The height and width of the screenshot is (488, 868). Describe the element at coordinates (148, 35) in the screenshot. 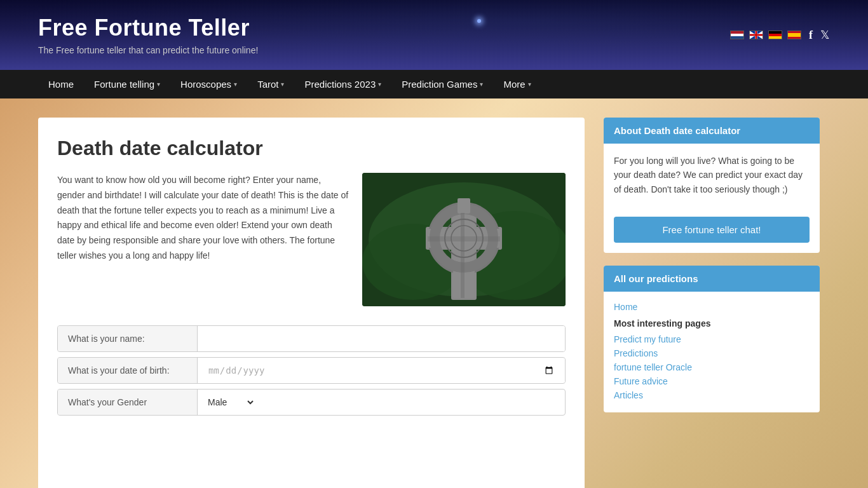

I see `header-branding: Free Fortune Teller The Free fortune tel…` at that location.